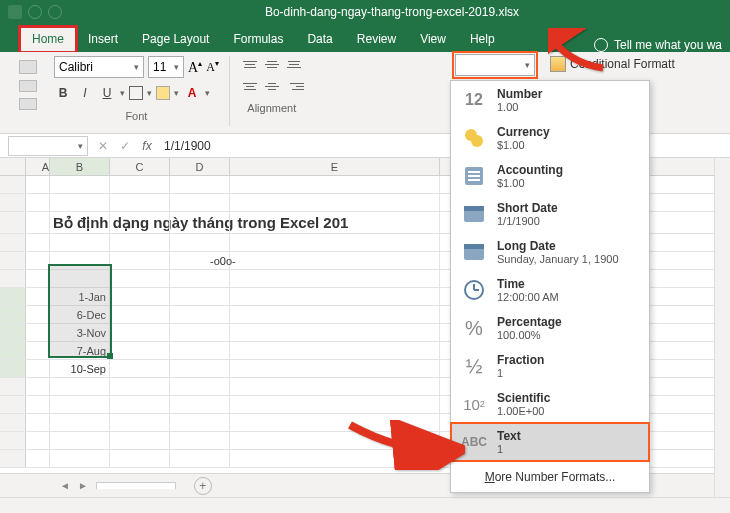 This screenshot has height=513, width=730. What do you see at coordinates (722, 328) in the screenshot?
I see `vertical-scrollbar` at bounding box center [722, 328].